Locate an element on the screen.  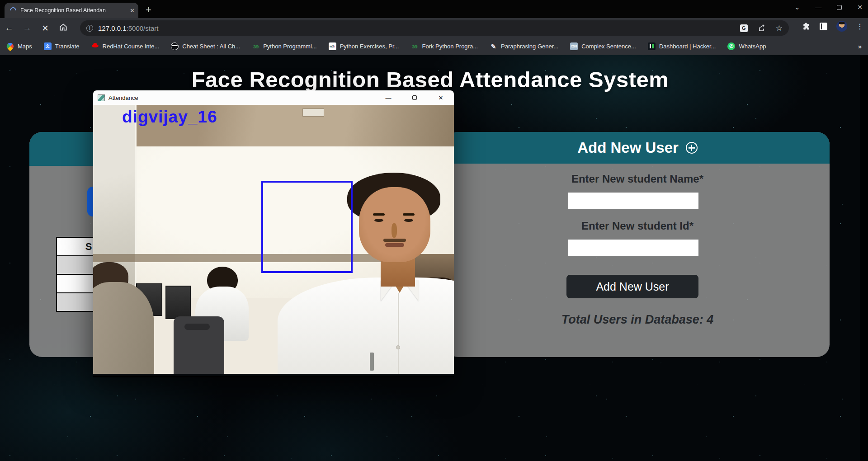
cv-window-app-icon is located at coordinates (101, 98).